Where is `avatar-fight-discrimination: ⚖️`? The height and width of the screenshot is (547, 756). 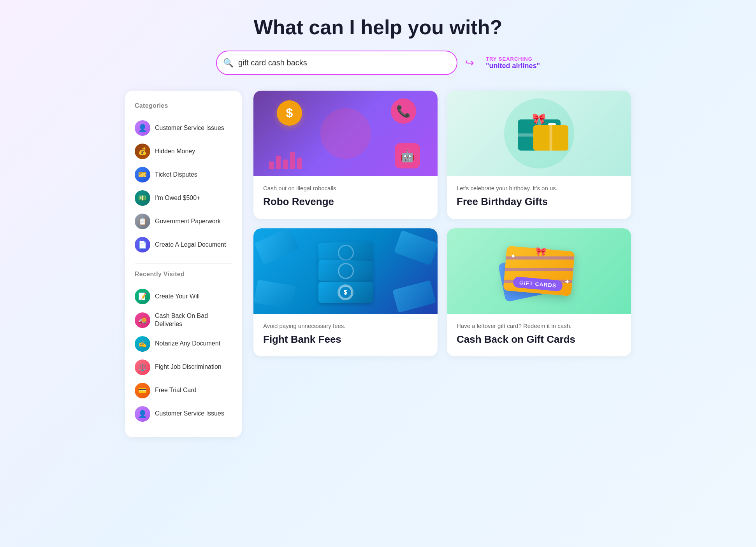
avatar-fight-discrimination: ⚖️ is located at coordinates (142, 367).